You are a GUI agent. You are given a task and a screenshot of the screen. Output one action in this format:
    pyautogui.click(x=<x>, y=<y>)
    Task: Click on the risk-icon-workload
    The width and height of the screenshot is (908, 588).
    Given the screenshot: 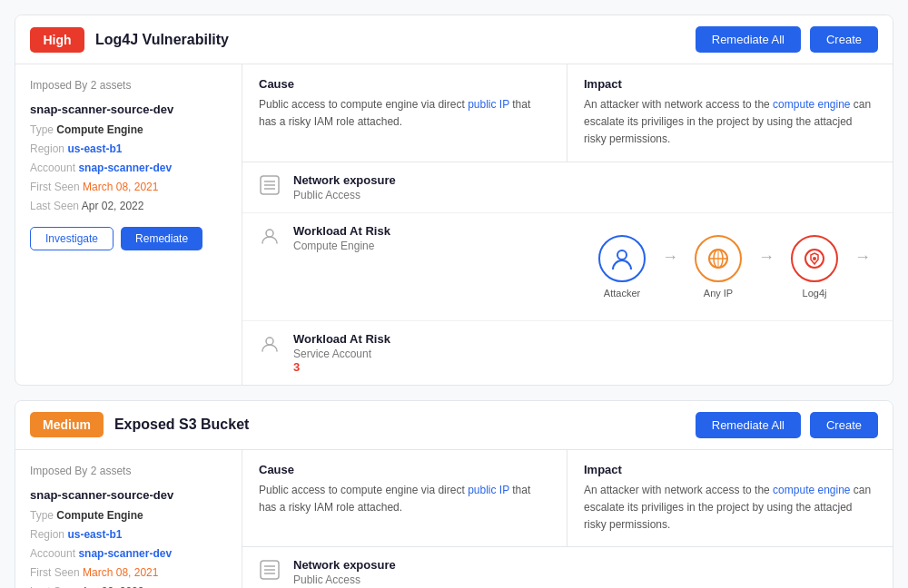 What is the action you would take?
    pyautogui.click(x=270, y=236)
    